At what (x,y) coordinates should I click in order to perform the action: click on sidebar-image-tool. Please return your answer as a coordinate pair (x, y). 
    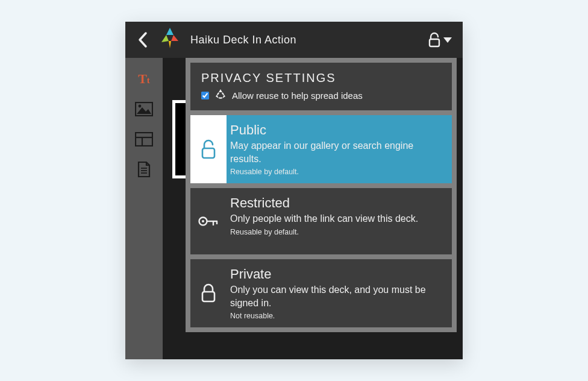
    Looking at the image, I should click on (144, 109).